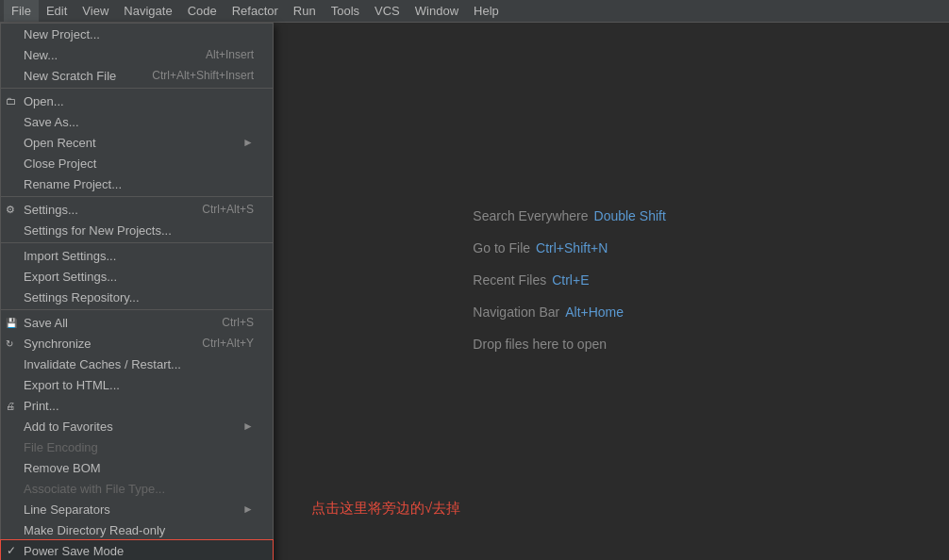 This screenshot has width=949, height=560. Describe the element at coordinates (202, 11) in the screenshot. I see `menu-code: Code` at that location.